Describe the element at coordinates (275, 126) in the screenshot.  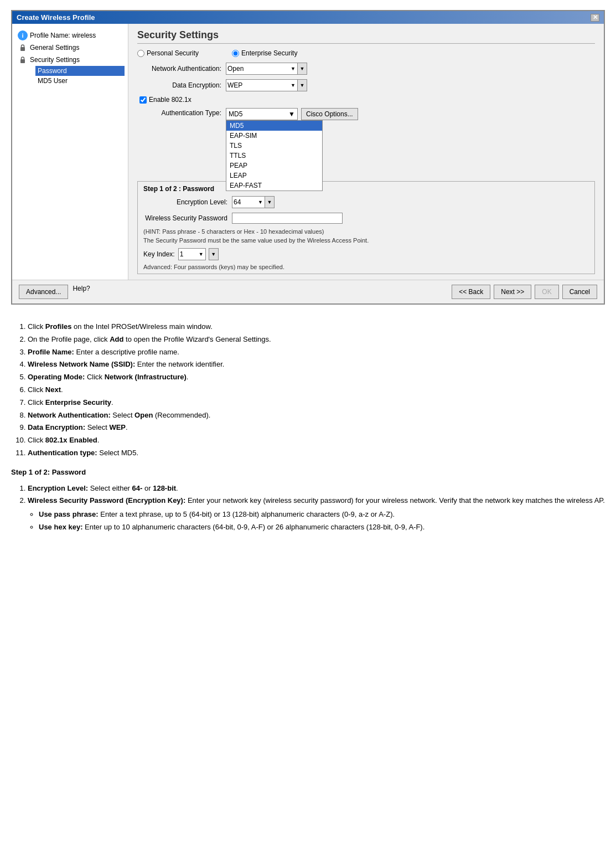
I see `dropdown-opt-md5: MD5` at that location.